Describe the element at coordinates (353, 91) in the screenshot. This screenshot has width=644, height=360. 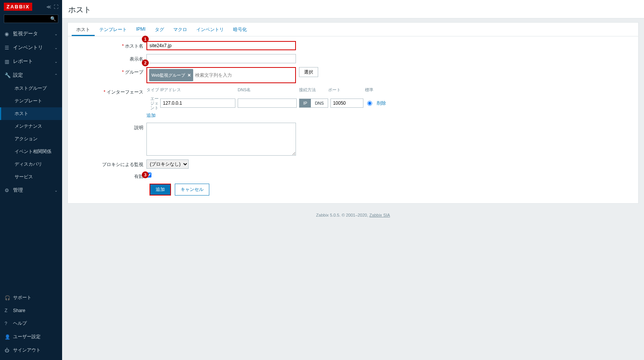
I see `row-interface-header: *インターフェース タイプ IPアドレス DNS名 接続方法 ポート 標準` at that location.